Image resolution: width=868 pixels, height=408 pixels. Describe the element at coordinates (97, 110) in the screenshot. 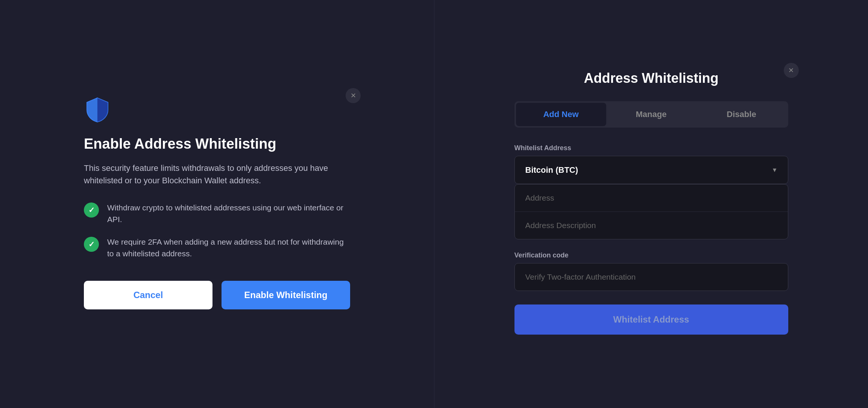

I see `shield-icon` at that location.